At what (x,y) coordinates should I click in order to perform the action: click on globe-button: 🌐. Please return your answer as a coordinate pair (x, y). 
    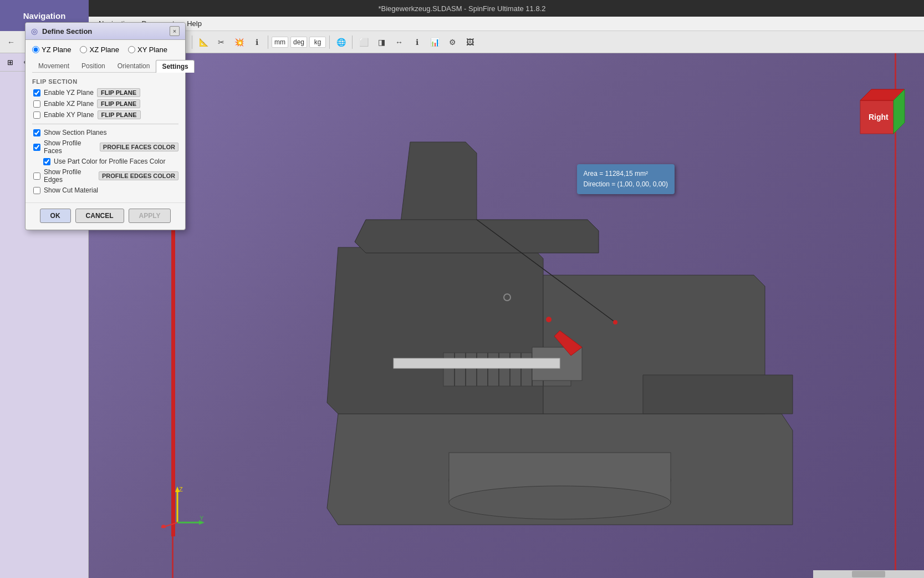
    Looking at the image, I should click on (341, 42).